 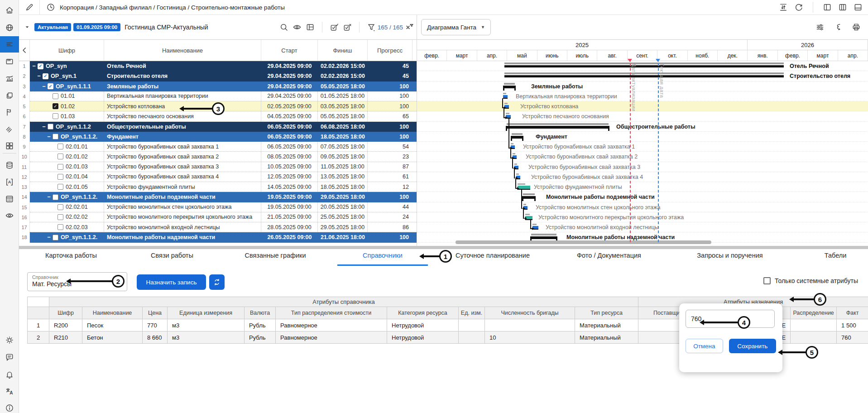 What do you see at coordinates (38, 325) in the screenshot?
I see `attr-cell: 1` at bounding box center [38, 325].